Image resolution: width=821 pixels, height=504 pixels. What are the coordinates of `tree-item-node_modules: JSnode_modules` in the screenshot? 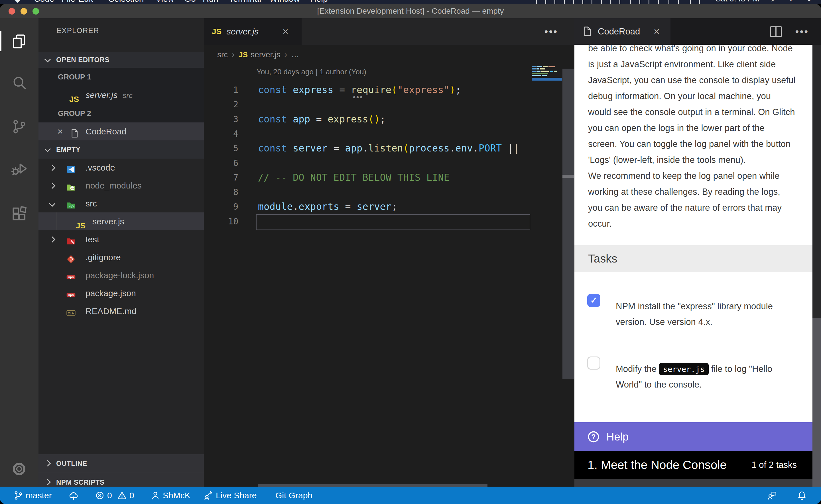 It's located at (121, 185).